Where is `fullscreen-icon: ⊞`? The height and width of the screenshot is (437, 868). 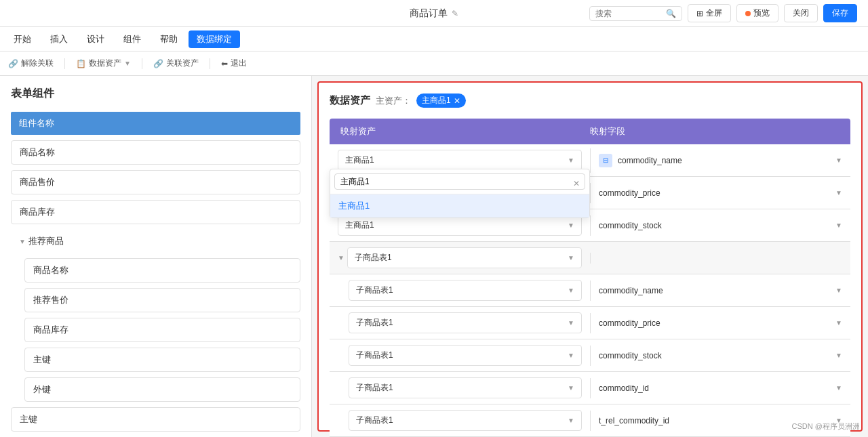
fullscreen-icon: ⊞ is located at coordinates (700, 14).